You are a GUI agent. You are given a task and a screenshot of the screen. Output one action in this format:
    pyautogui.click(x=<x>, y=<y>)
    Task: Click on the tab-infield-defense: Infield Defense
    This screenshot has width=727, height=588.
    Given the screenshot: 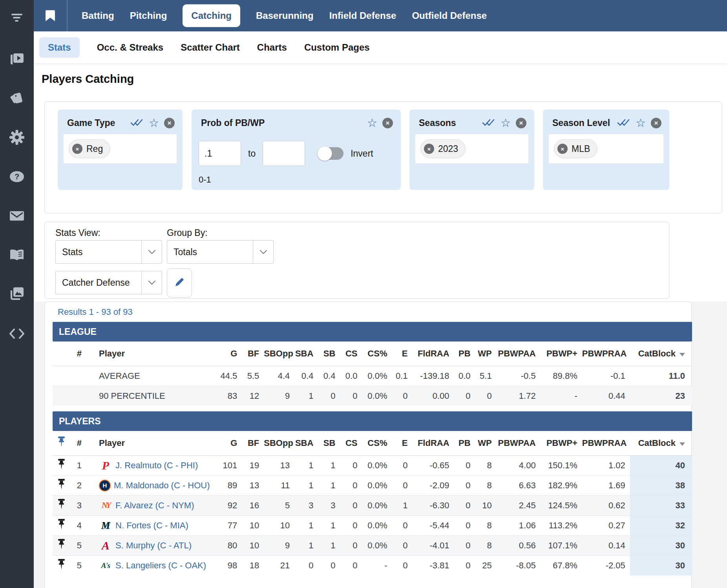 What is the action you would take?
    pyautogui.click(x=363, y=16)
    